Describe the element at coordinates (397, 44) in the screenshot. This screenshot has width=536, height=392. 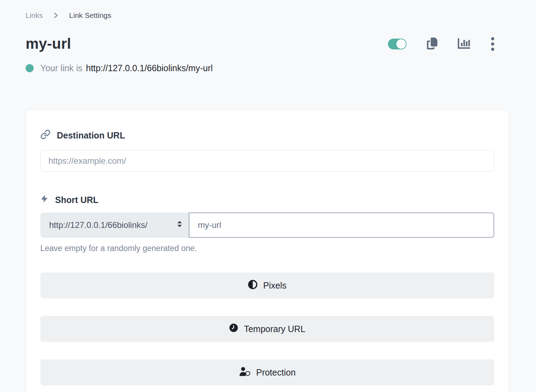
I see `link-enabled-toggle` at that location.